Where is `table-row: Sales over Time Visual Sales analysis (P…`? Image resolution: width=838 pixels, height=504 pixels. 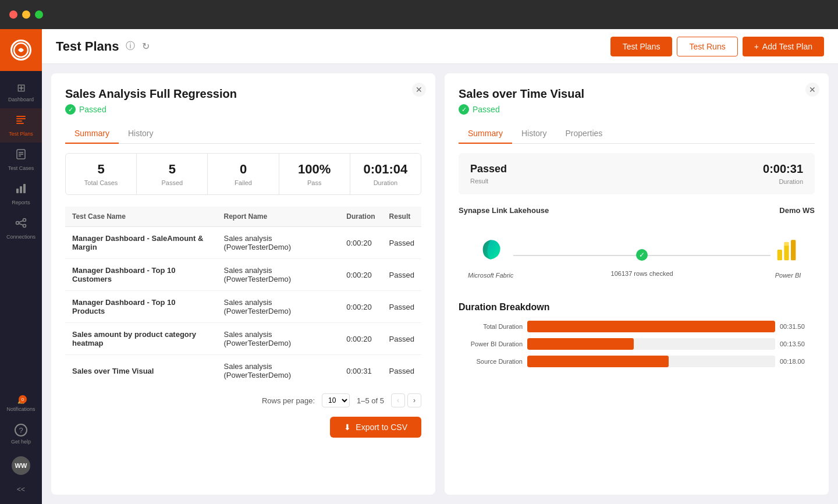
table-row: Sales over Time Visual Sales analysis (P… is located at coordinates (243, 371).